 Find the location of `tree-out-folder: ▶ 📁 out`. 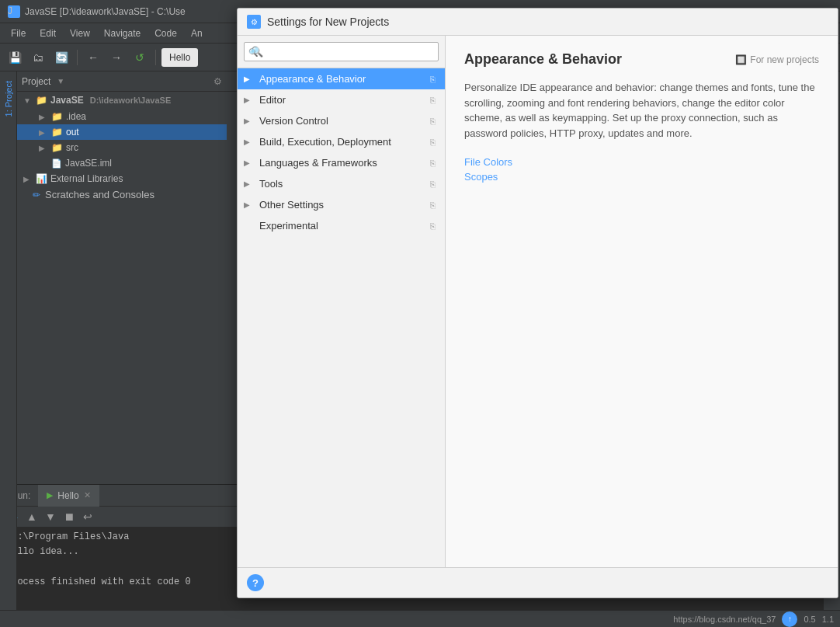

tree-out-folder: ▶ 📁 out is located at coordinates (122, 132).